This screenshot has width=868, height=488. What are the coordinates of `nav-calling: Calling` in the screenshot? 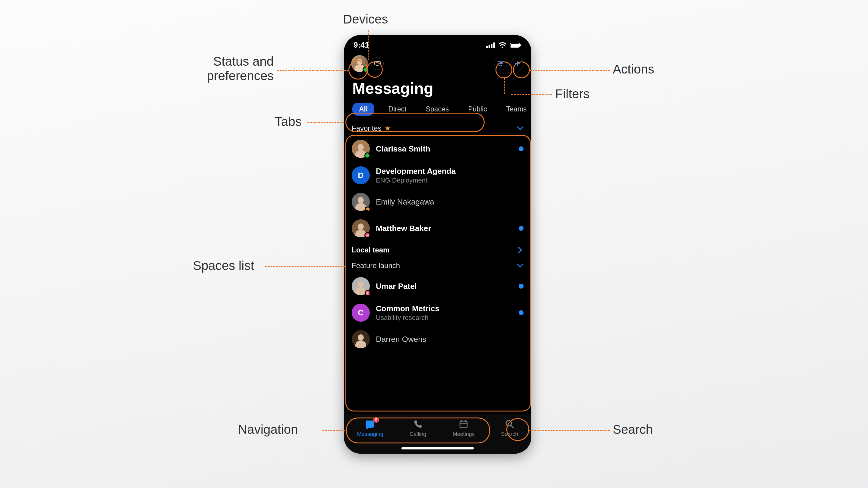 It's located at (418, 428).